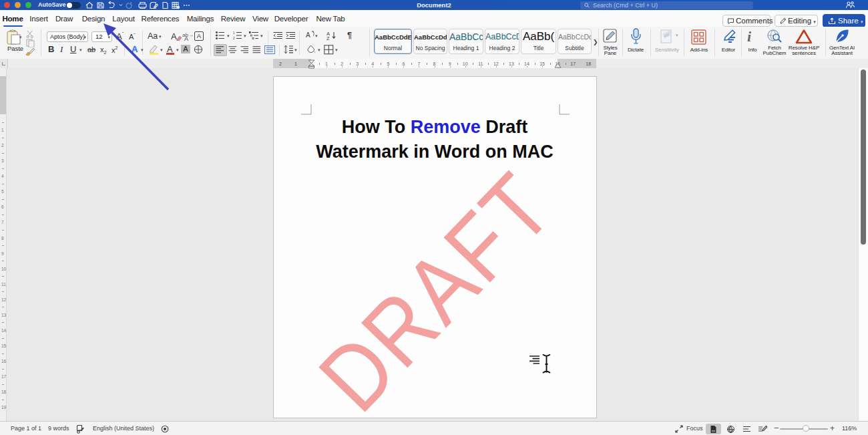  Describe the element at coordinates (329, 37) in the screenshot. I see `svg-text: Z` at that location.